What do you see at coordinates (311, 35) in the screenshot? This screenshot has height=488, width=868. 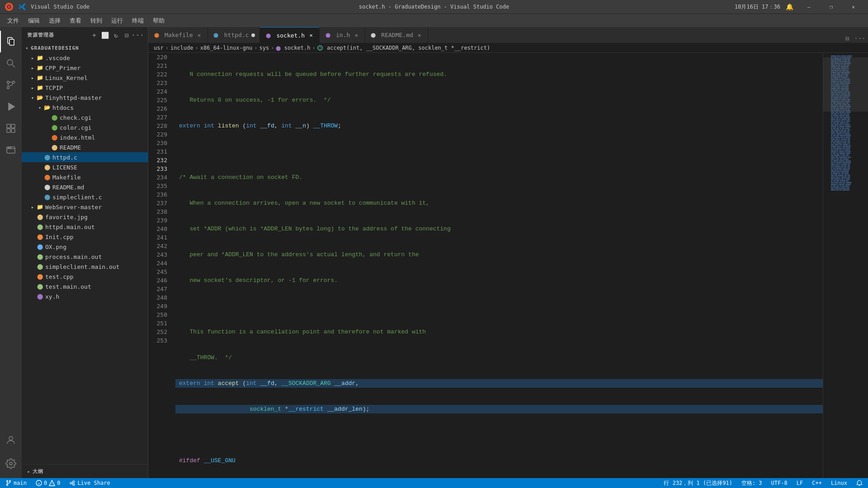 I see `tab-socket-h-close: ✕` at bounding box center [311, 35].